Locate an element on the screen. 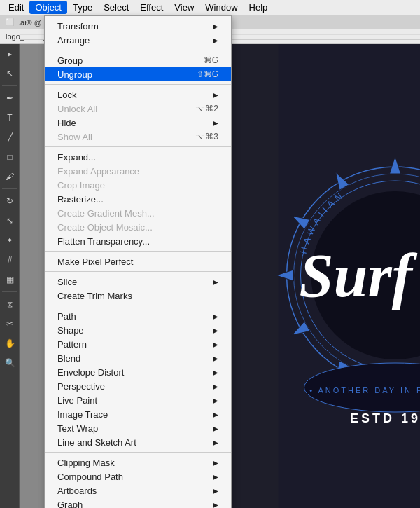 The width and height of the screenshot is (420, 508). menu-arrange-label: Arrange is located at coordinates (134, 41).